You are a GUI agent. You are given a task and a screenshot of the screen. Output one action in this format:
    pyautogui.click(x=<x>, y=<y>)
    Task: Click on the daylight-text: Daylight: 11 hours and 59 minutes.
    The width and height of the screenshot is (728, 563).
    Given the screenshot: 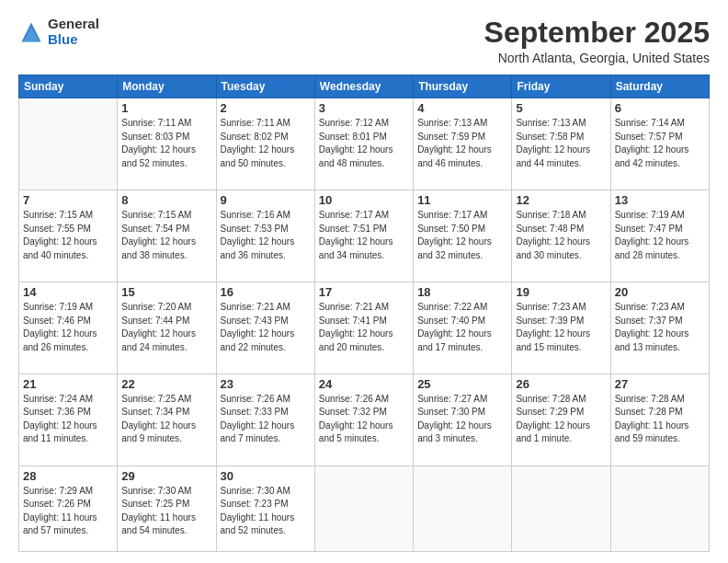 What is the action you would take?
    pyautogui.click(x=653, y=432)
    